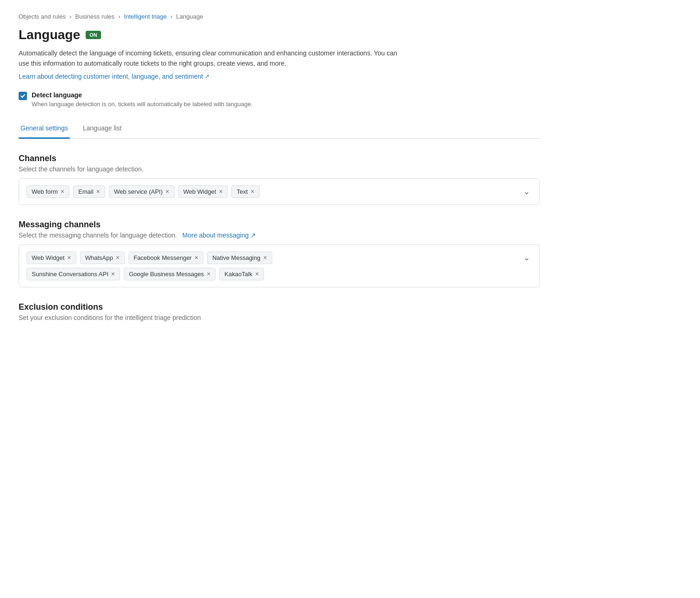  I want to click on tag-kakaotalk: KakaoTalk ×, so click(242, 274).